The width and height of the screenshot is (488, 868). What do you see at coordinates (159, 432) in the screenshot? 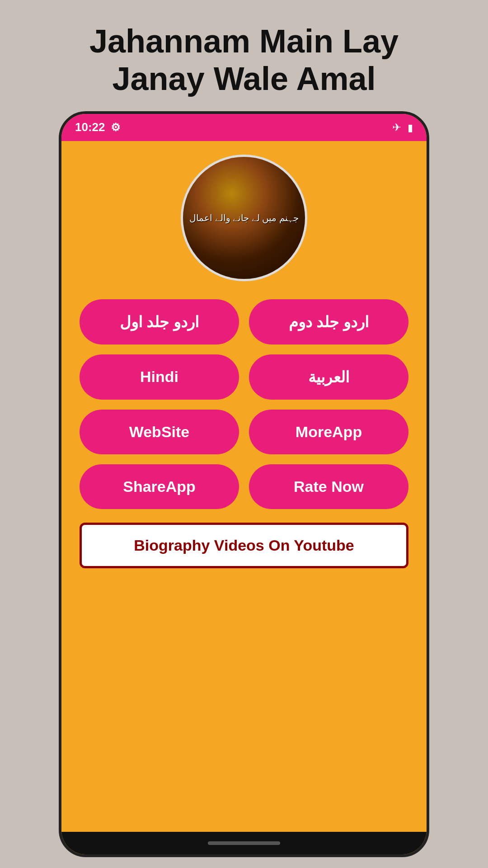
I see `button-website: WebSite` at bounding box center [159, 432].